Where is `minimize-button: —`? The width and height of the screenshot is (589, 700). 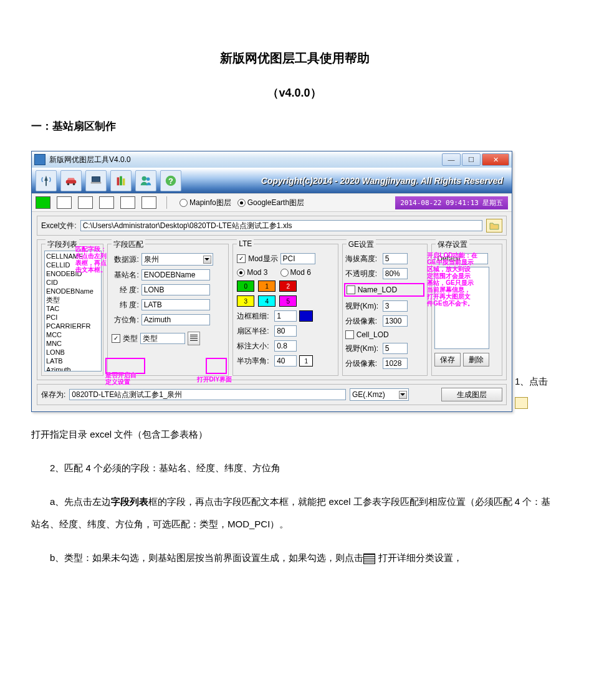 minimize-button: — is located at coordinates (451, 160).